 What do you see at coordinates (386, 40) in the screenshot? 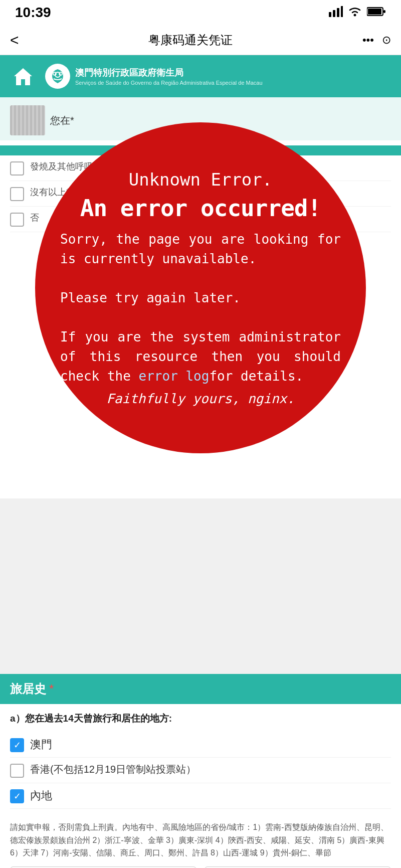
I see `nav-camera-button: ⊙` at bounding box center [386, 40].